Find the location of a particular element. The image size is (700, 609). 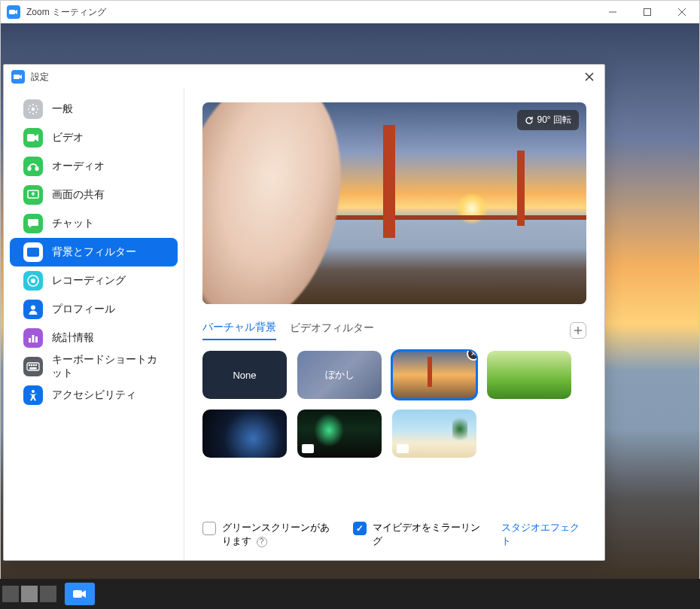

close-icon is located at coordinates (589, 77).